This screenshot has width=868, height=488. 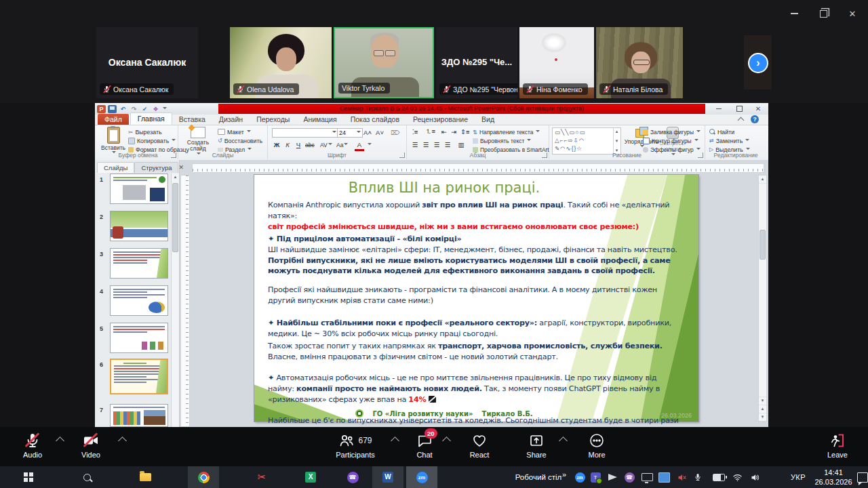 What do you see at coordinates (91, 445) in the screenshot?
I see `video-button: Video` at bounding box center [91, 445].